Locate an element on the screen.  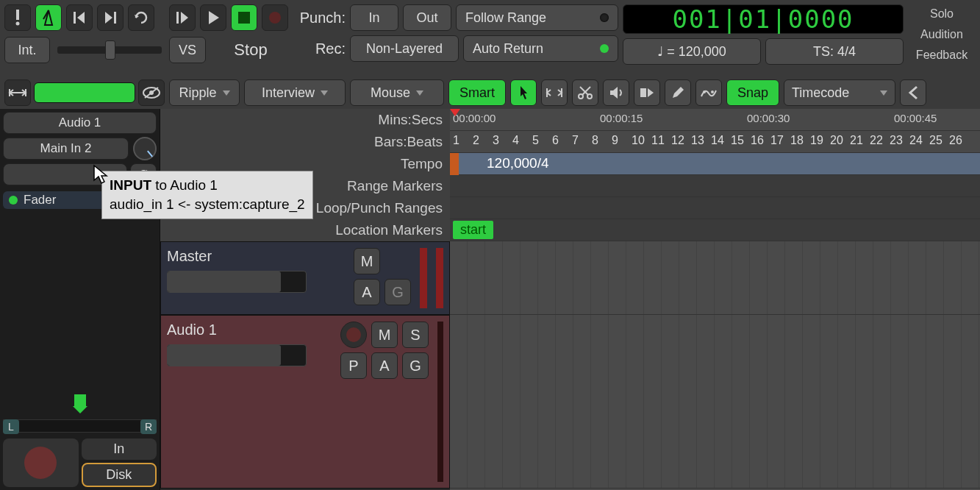
content-tool-button is located at coordinates (709, 93).